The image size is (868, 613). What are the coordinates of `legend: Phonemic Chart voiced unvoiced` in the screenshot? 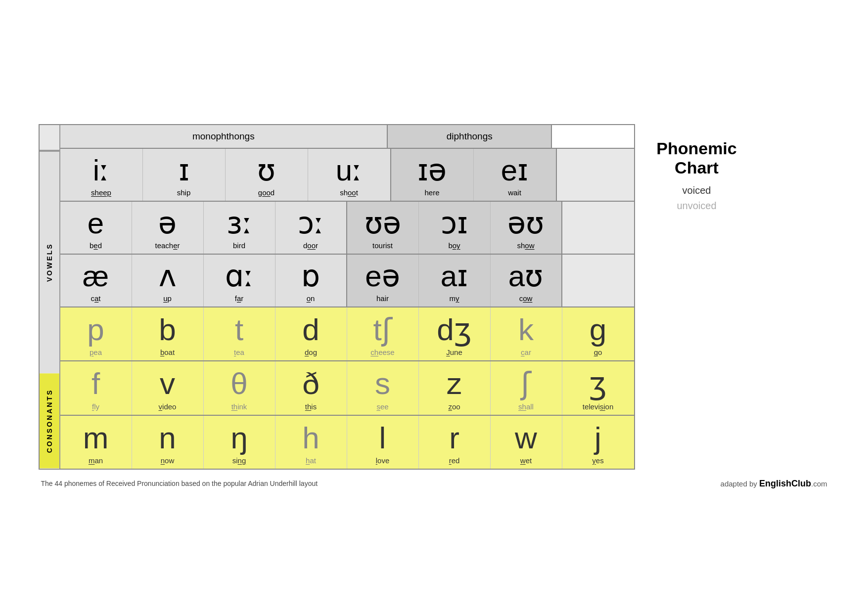 It's located at (697, 168).